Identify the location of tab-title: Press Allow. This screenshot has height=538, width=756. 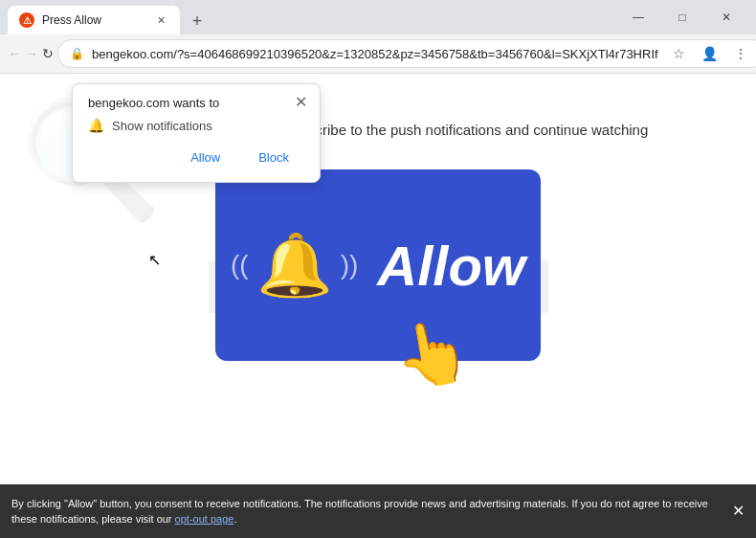
(94, 20).